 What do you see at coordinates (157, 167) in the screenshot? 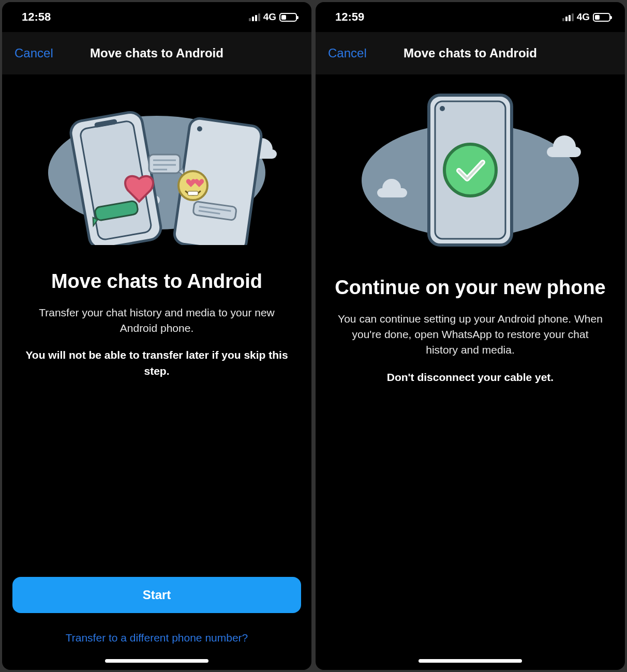
I see `illustration-two-phones` at bounding box center [157, 167].